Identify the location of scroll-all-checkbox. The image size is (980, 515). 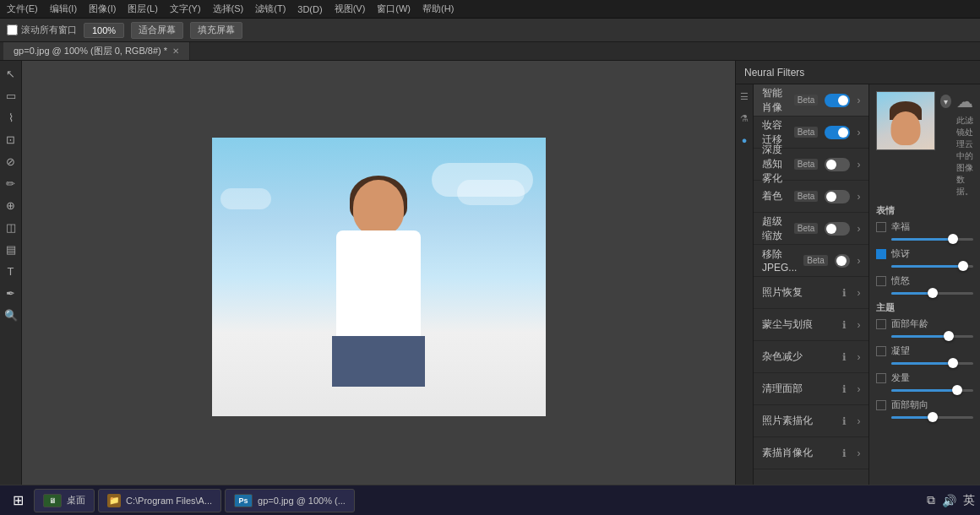
(12, 30).